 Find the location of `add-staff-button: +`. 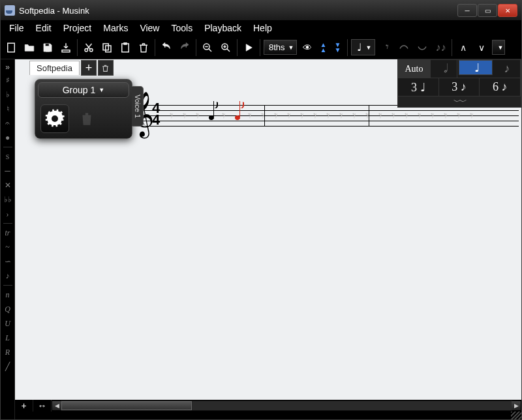

add-staff-button: + is located at coordinates (24, 406).